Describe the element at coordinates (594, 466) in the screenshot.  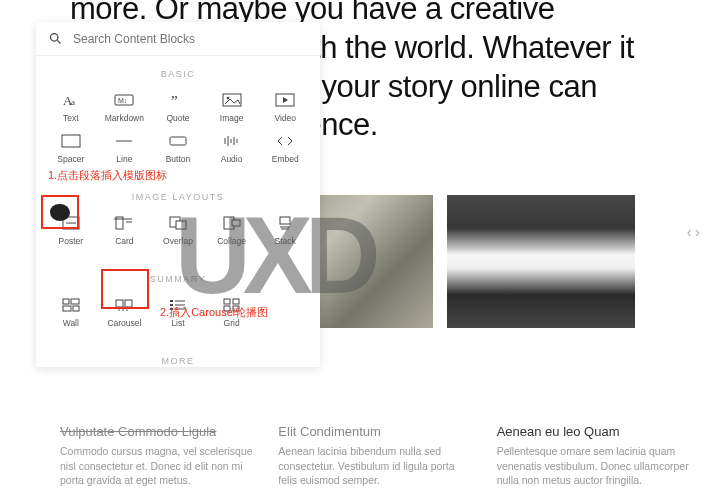
I see `card-body: Pellentesque ornare sem lacinia quam ven…` at that location.